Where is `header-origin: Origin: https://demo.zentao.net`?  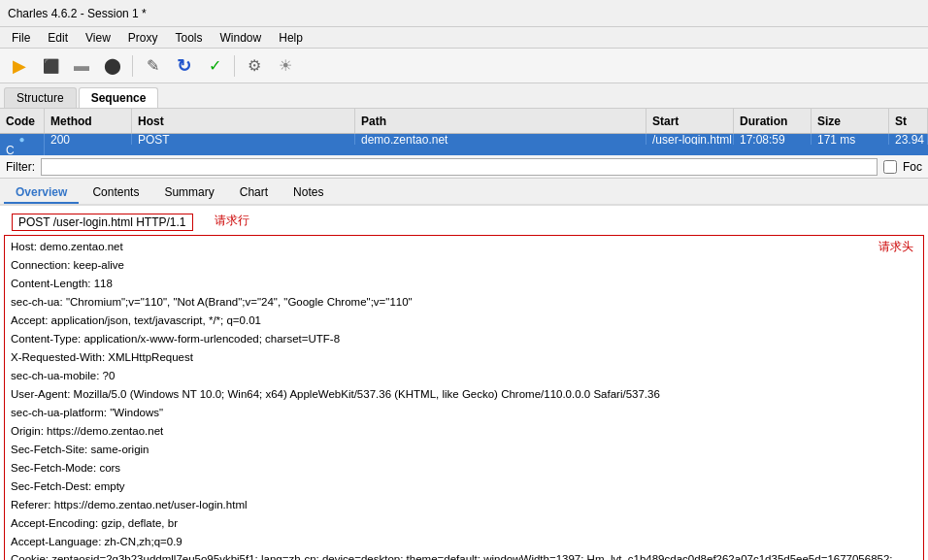 header-origin: Origin: https://demo.zentao.net is located at coordinates (464, 431).